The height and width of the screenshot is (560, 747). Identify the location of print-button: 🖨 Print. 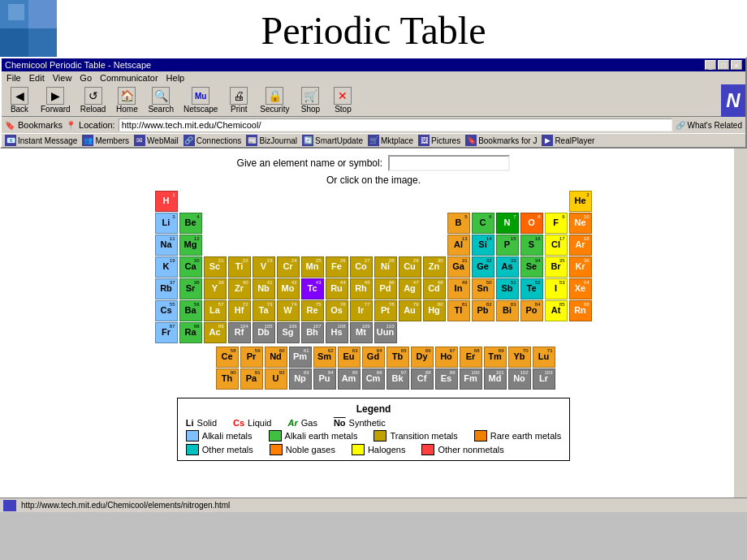
(239, 101).